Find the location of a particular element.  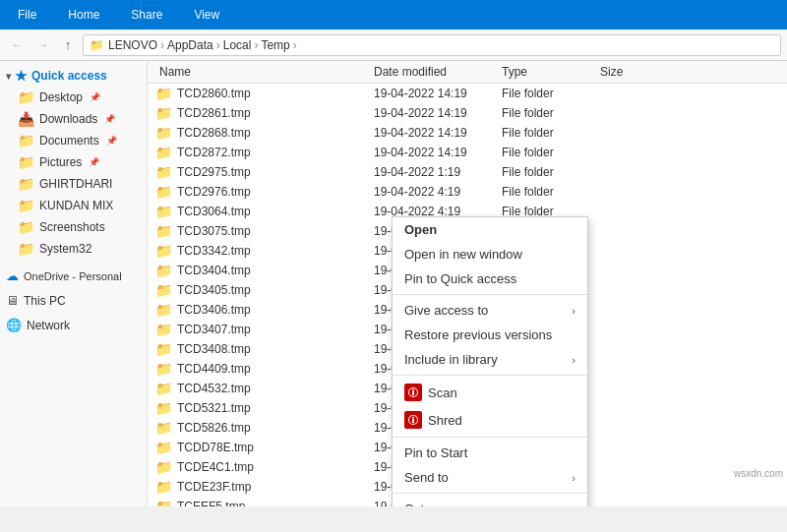

col-type-header: Type is located at coordinates (551, 72).